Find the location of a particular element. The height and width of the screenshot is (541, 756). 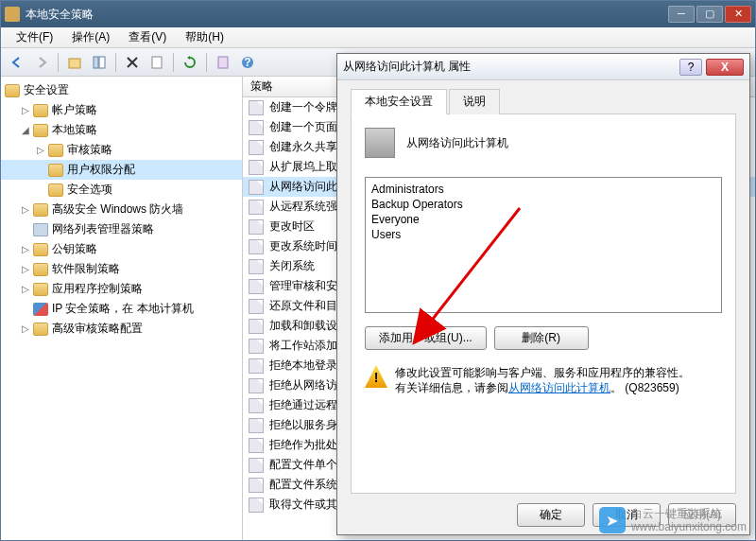

list-item-label: 加载和卸载设 is located at coordinates (303, 325).